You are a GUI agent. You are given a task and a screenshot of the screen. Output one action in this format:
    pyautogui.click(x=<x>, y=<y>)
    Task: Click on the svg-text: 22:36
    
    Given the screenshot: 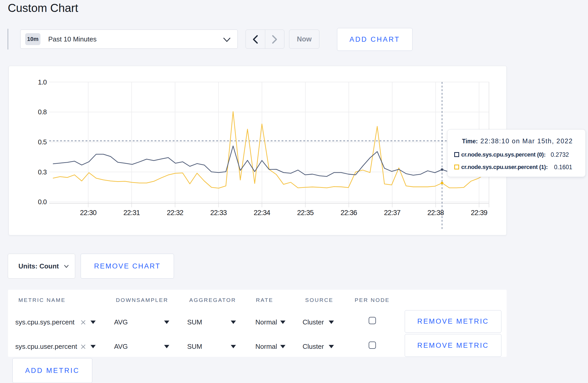 What is the action you would take?
    pyautogui.click(x=349, y=213)
    